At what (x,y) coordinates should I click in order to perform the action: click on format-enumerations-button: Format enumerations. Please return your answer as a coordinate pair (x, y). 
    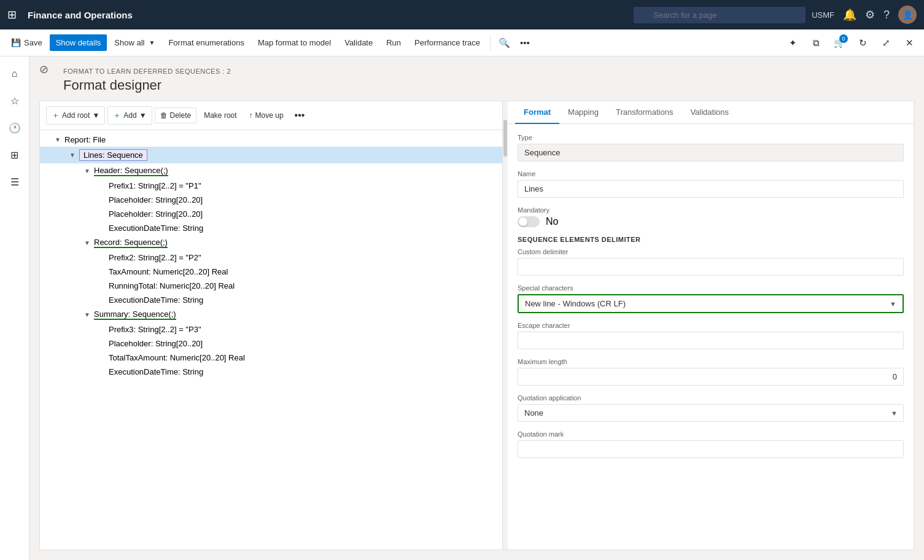
    Looking at the image, I should click on (206, 43).